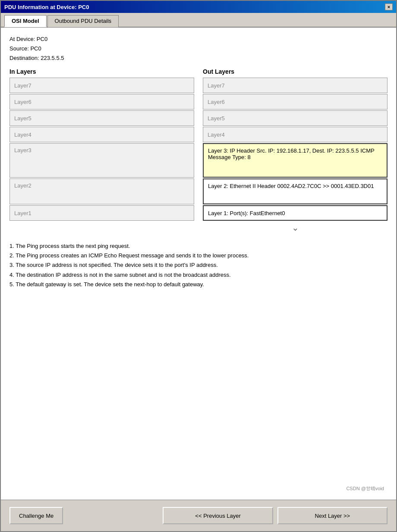  Describe the element at coordinates (295, 151) in the screenshot. I see `out-layers-column: Out Layers Layer7 Layer6 Layer5 Layer4 L…` at that location.